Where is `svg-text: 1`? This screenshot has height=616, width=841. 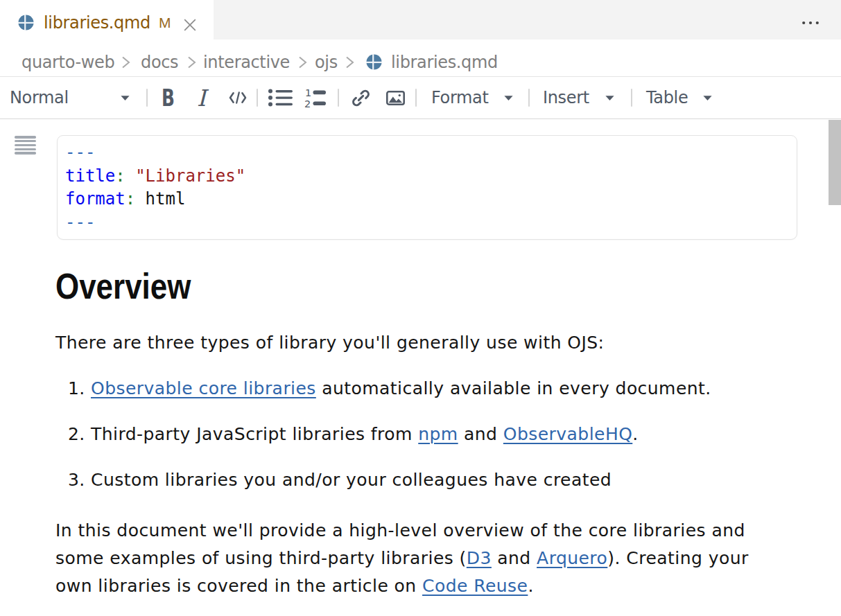 svg-text: 1 is located at coordinates (308, 93).